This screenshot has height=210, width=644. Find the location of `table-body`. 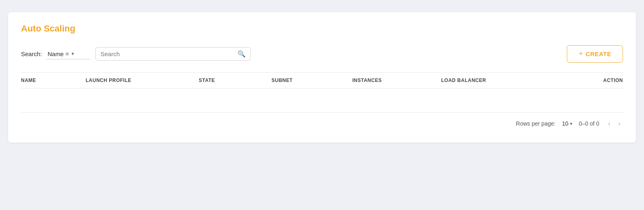

table-body is located at coordinates (322, 101).